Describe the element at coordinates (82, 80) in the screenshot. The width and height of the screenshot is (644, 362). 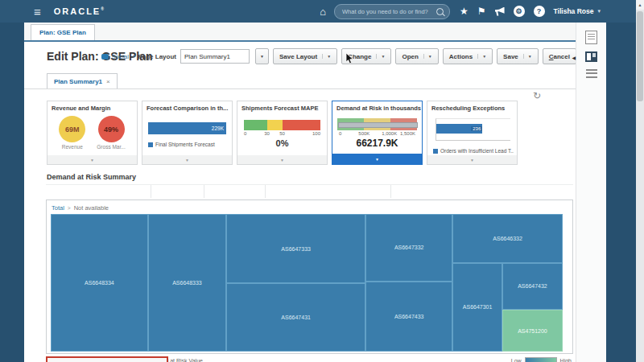
I see `tab-plan-summary1: Plan Summary1 ×` at that location.